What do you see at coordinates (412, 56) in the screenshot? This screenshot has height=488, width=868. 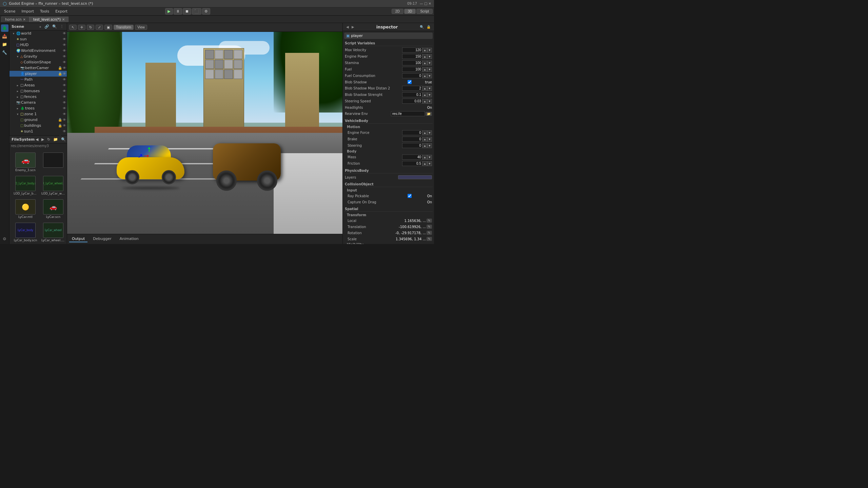 I see `prop-input-engine-power` at bounding box center [412, 56].